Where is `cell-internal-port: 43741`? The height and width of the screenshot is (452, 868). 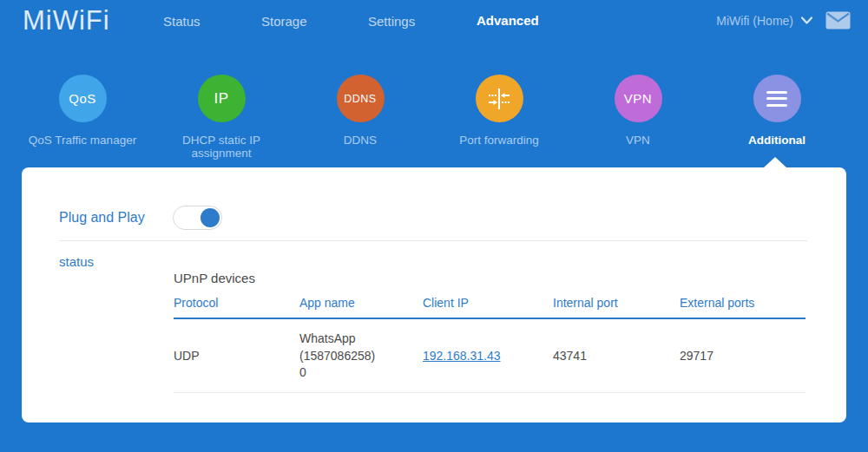 cell-internal-port: 43741 is located at coordinates (616, 356).